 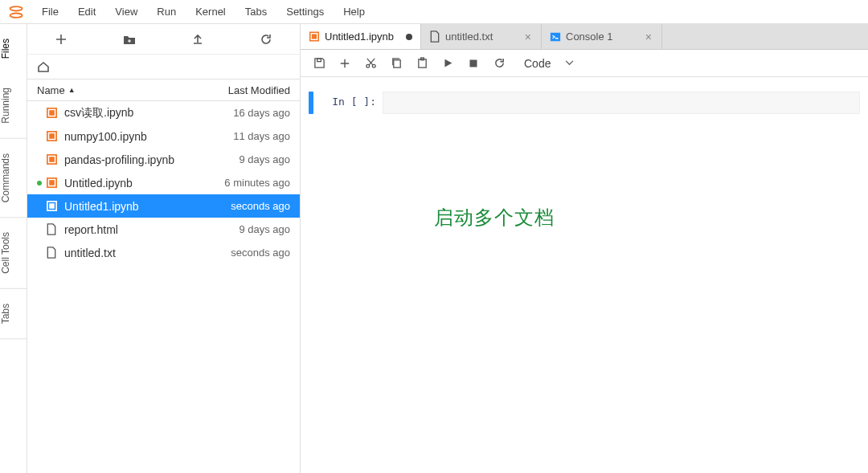 I want to click on menu-kernel: Kernel, so click(x=211, y=11).